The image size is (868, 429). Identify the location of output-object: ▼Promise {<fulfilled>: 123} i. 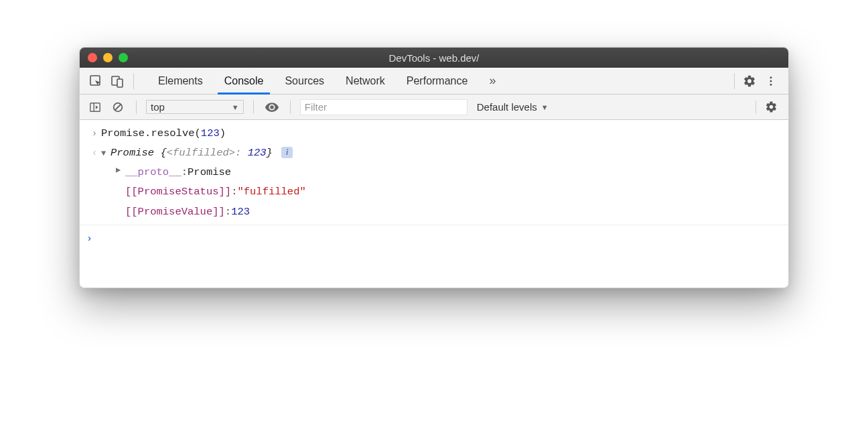
(441, 153).